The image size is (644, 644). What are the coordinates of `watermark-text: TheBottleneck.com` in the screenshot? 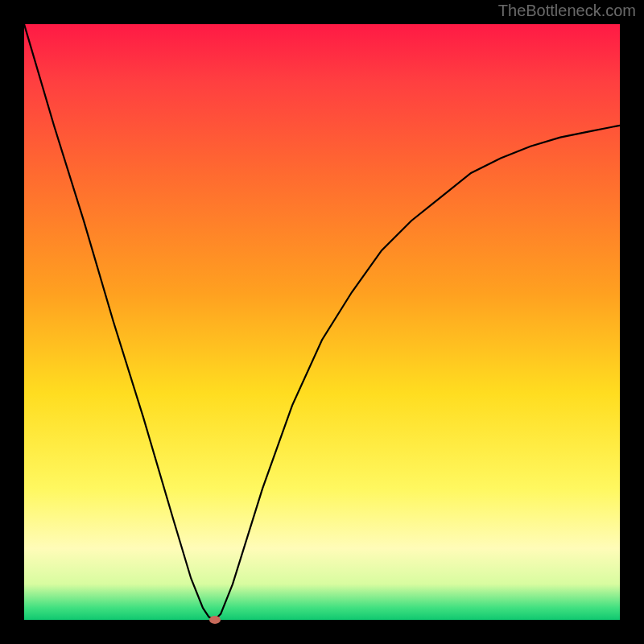 It's located at (567, 11).